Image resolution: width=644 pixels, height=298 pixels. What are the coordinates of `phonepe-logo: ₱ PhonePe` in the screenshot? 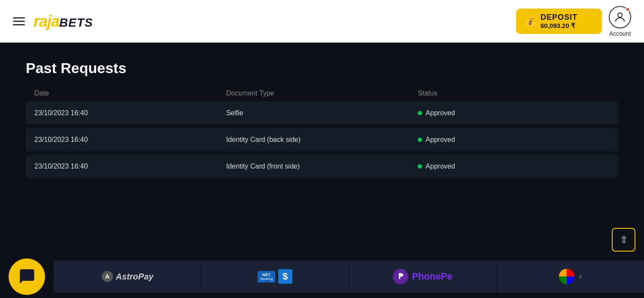 It's located at (422, 276).